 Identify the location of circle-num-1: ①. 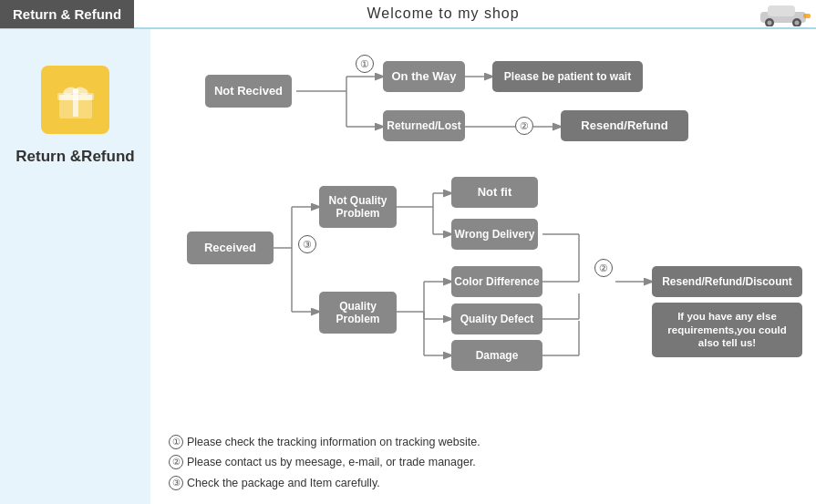
(365, 64).